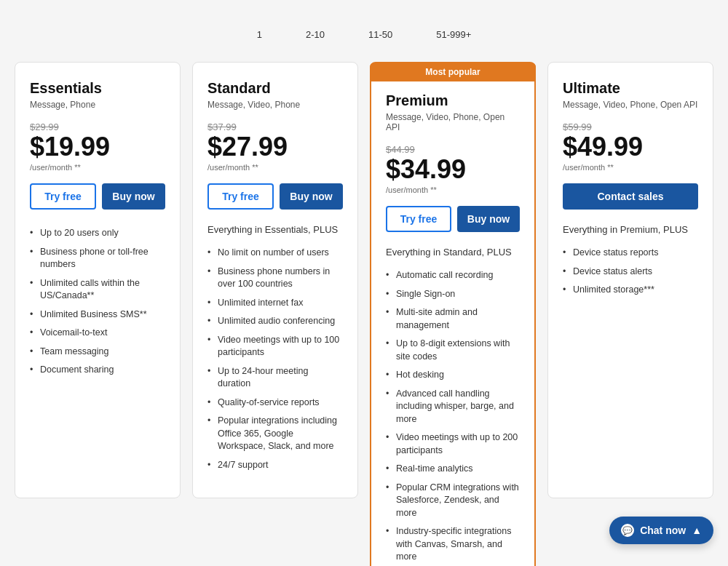 The image size is (728, 566). I want to click on plan-subtitle: Message, Video, Phone, so click(275, 105).